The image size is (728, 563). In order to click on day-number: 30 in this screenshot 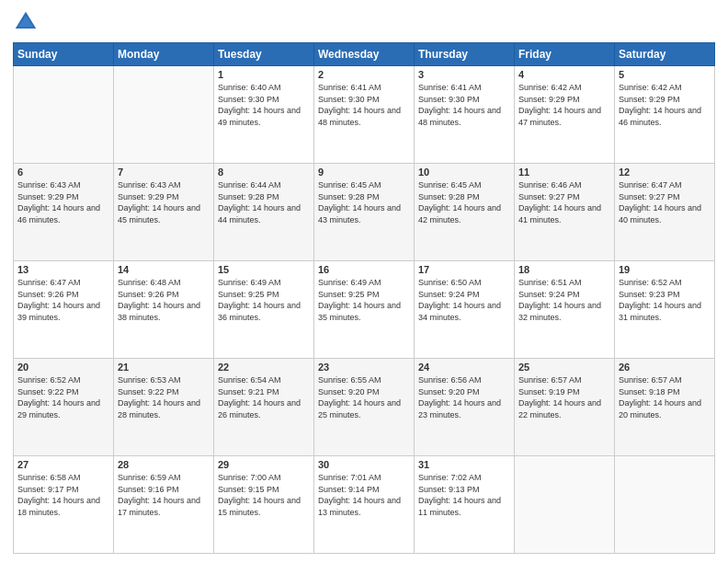, I will do `click(364, 465)`.